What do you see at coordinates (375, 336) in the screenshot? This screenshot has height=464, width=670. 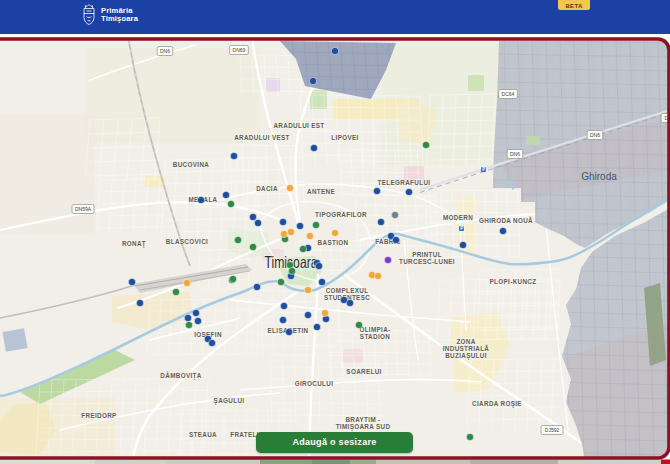 I see `svg-text: STADION` at bounding box center [375, 336].